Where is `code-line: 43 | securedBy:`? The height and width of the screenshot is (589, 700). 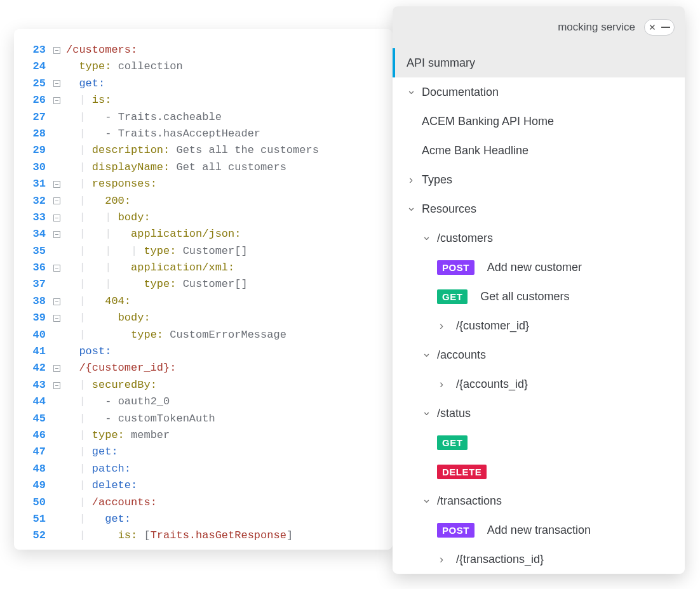 code-line: 43 | securedBy: is located at coordinates (203, 385).